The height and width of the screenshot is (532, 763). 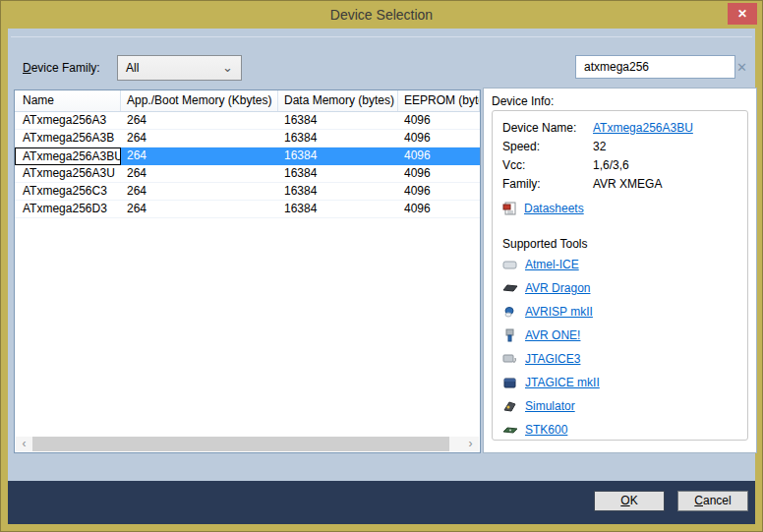 What do you see at coordinates (621, 383) in the screenshot?
I see `tool-item: JTAGICE mkII` at bounding box center [621, 383].